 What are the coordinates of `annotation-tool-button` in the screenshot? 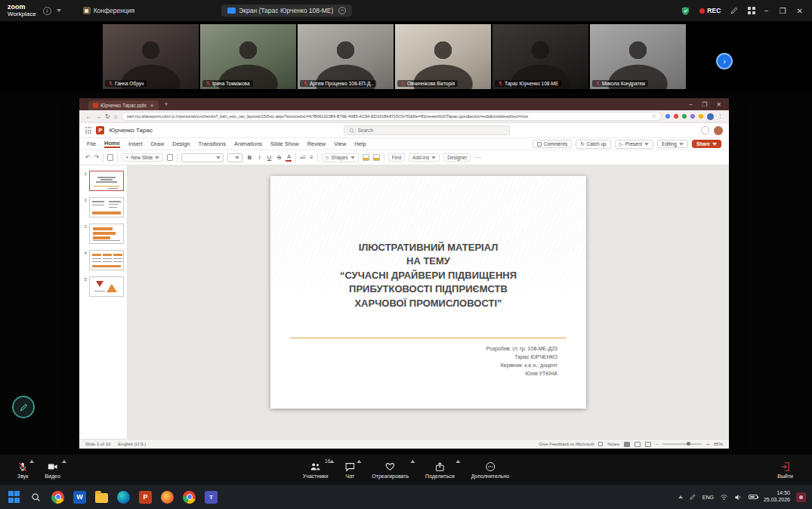 It's located at (23, 407).